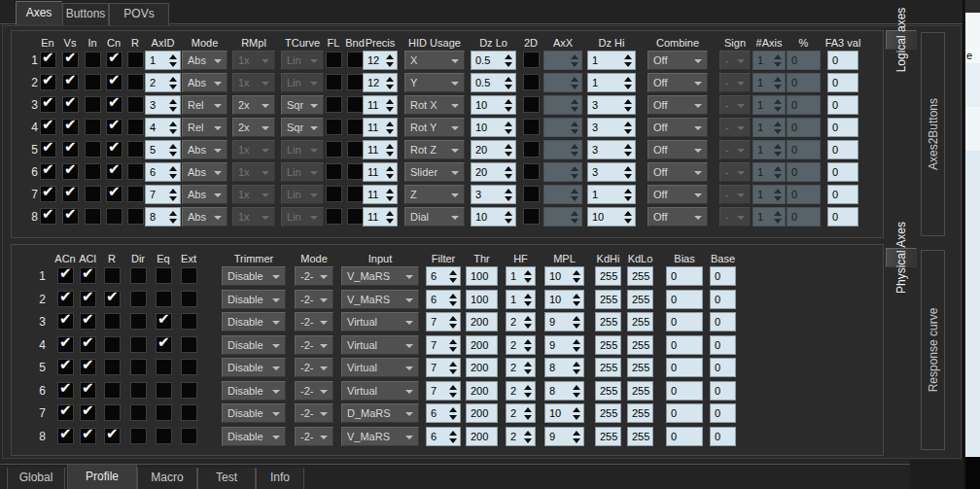 Image resolution: width=980 pixels, height=489 pixels. What do you see at coordinates (482, 367) in the screenshot?
I see `physical-row5-thr-field: 200` at bounding box center [482, 367].